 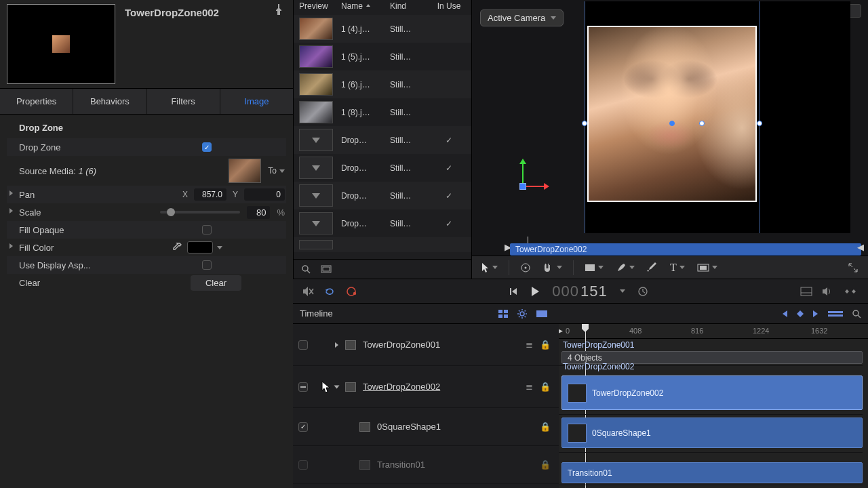 I want to click on timeline-clip: TowerDropZone002, so click(x=712, y=393).